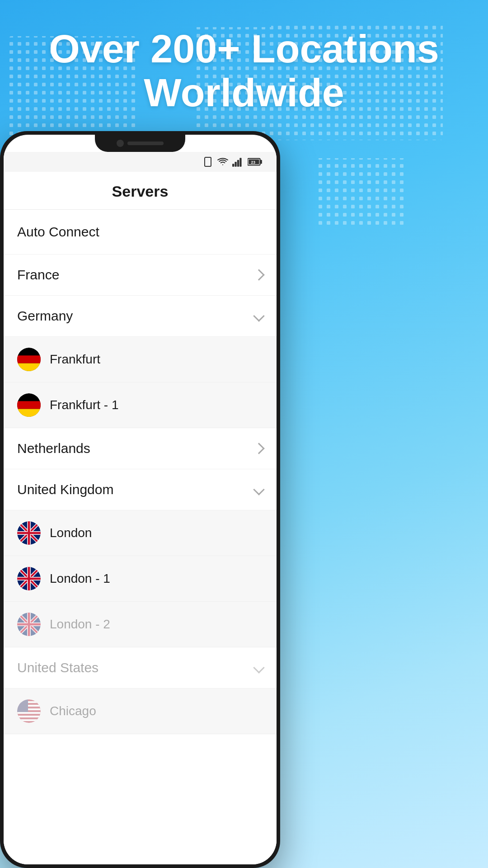  Describe the element at coordinates (145, 143) in the screenshot. I see `notch-speaker` at that location.